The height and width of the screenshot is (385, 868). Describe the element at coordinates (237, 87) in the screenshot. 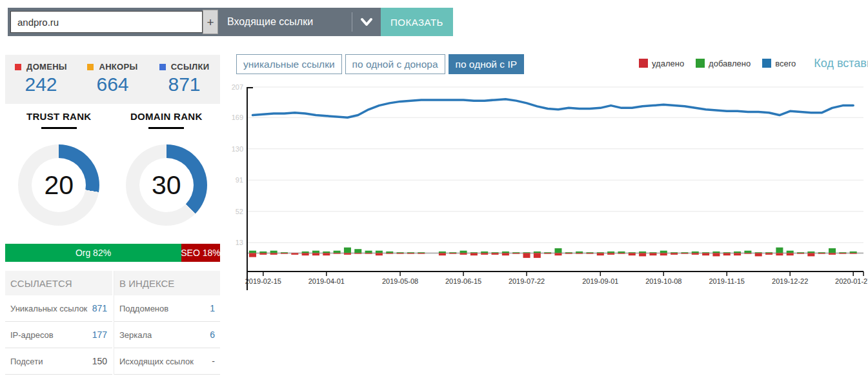

I see `svg-text: 207` at that location.